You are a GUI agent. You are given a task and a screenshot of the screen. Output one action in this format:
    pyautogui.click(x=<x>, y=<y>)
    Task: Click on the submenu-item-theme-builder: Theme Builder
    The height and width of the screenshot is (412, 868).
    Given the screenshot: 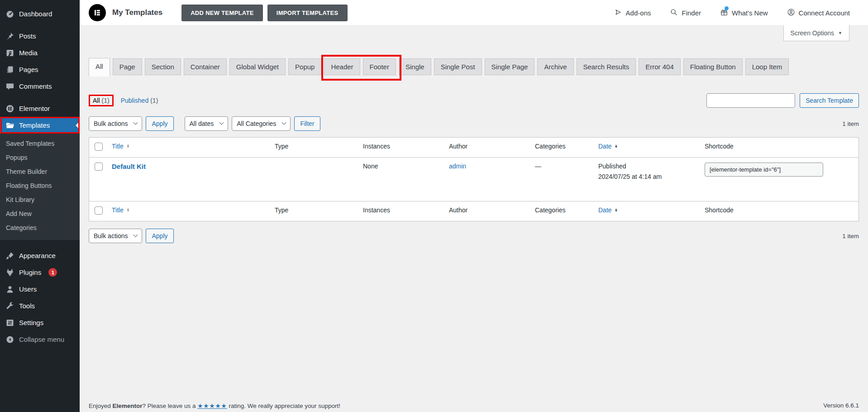 What is the action you would take?
    pyautogui.click(x=40, y=171)
    